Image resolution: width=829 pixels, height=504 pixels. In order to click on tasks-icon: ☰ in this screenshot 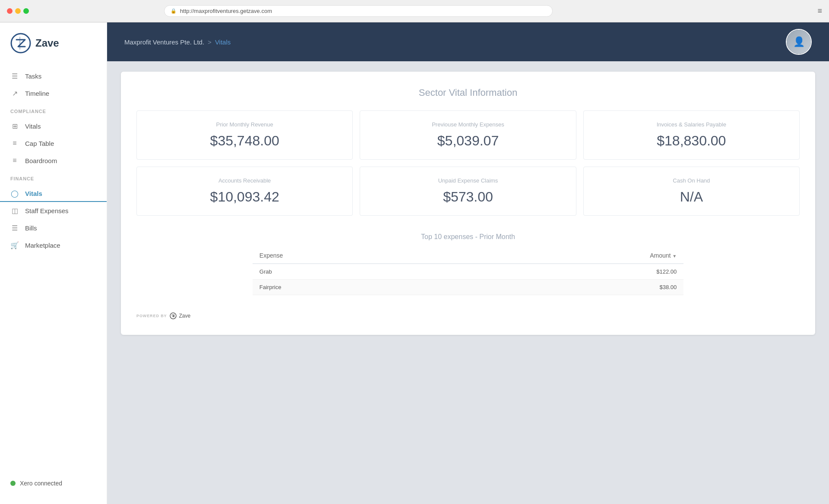, I will do `click(15, 76)`.